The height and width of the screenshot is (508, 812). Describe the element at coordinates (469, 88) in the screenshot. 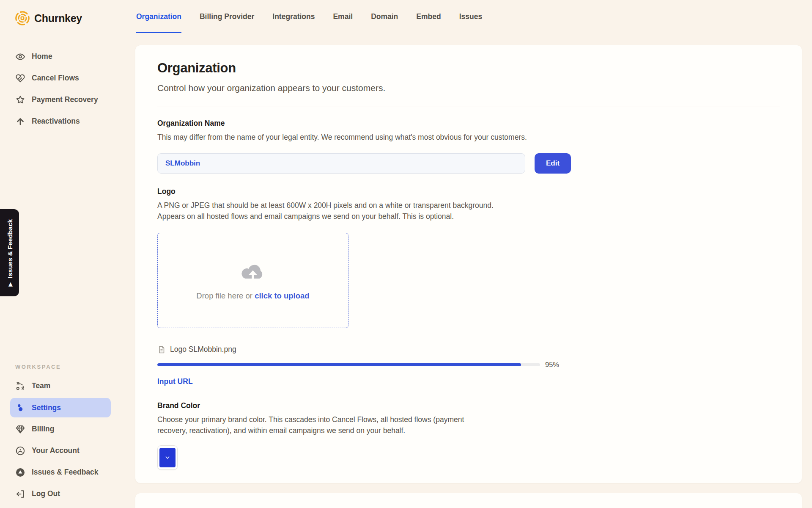

I see `page-subtitle: Control how your organization appears to…` at that location.